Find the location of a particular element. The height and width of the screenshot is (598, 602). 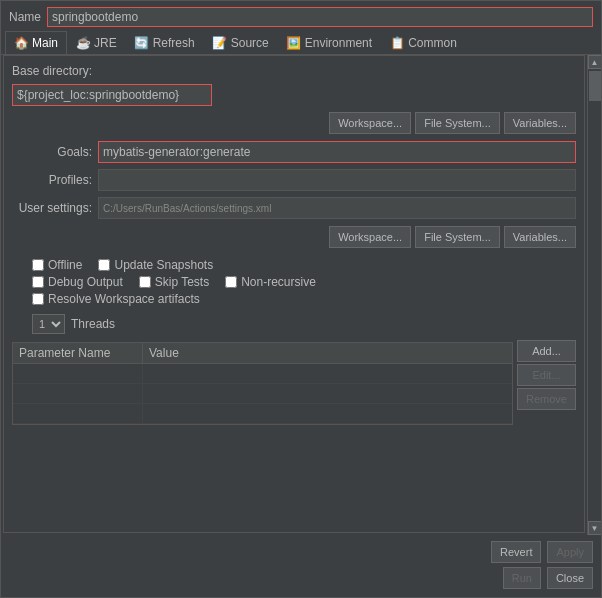

revert-button: Revert is located at coordinates (516, 552).